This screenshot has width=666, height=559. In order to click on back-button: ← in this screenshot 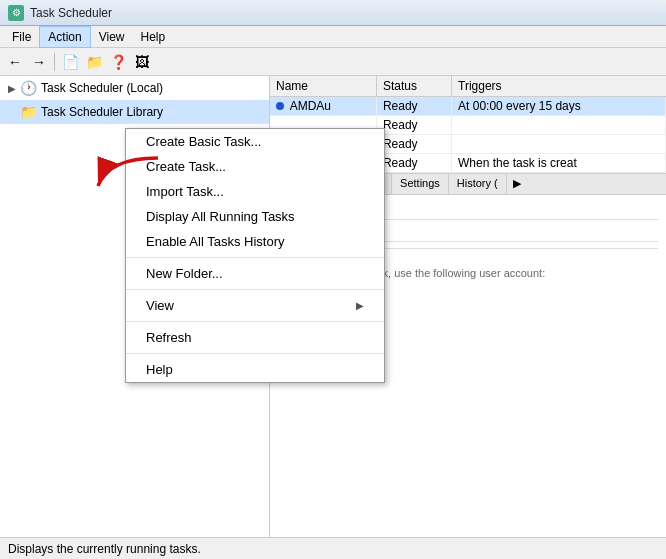, I will do `click(15, 62)`.